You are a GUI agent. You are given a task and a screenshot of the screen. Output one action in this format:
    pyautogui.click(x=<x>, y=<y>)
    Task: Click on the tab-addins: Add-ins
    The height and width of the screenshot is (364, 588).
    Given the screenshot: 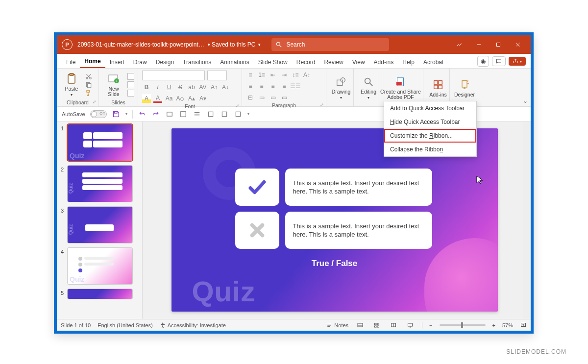 What is the action you would take?
    pyautogui.click(x=384, y=62)
    